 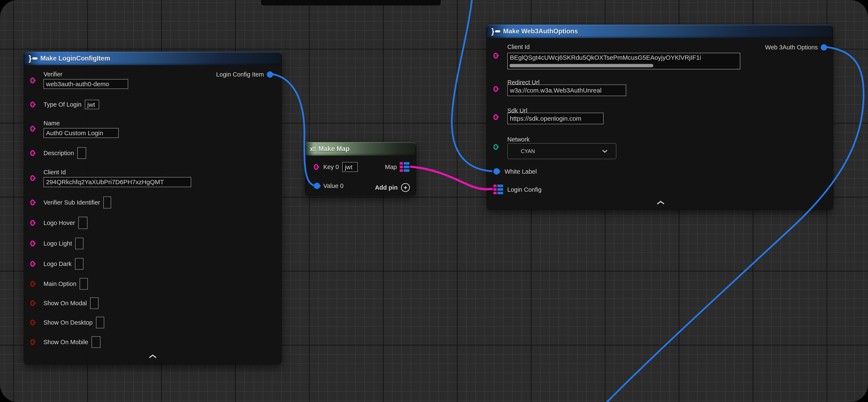 What do you see at coordinates (561, 151) in the screenshot?
I see `network-selected-value: CYAN` at bounding box center [561, 151].